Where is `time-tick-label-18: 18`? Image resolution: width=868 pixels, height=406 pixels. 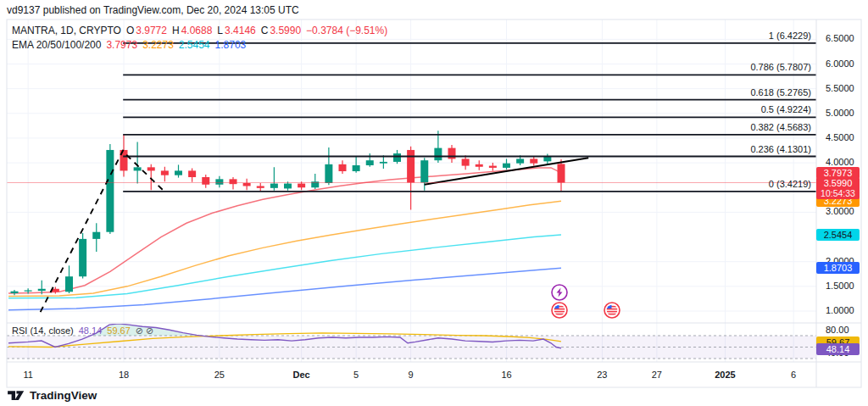
time-tick-label-18: 18 is located at coordinates (124, 375).